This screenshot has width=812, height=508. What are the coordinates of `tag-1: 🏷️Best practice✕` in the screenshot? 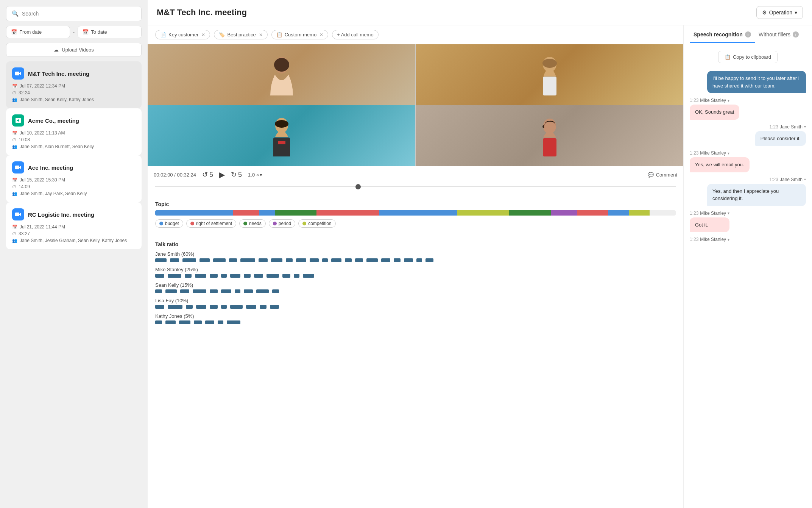 It's located at (241, 35).